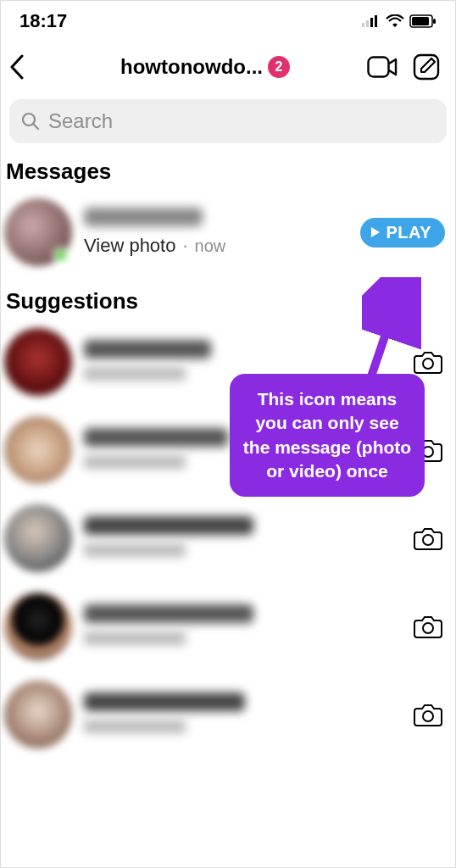 The width and height of the screenshot is (456, 868). I want to click on callout-text: This icon means you can only see the mes…, so click(327, 435).